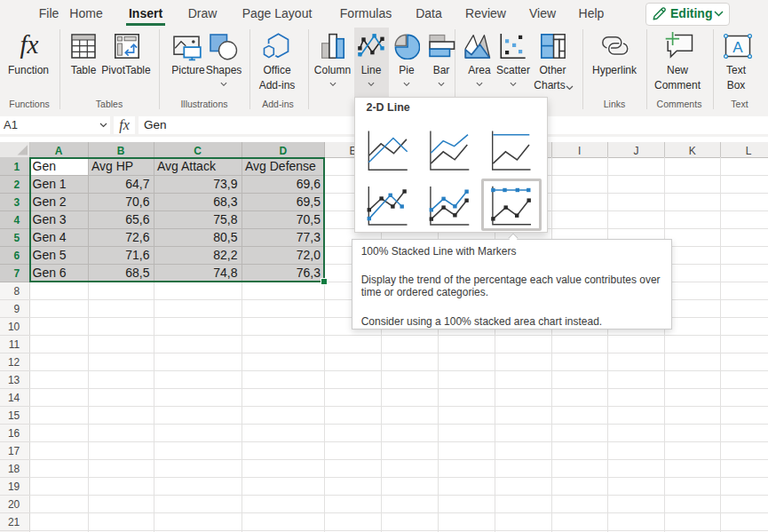 This screenshot has width=768, height=532. I want to click on svg-text: 6, so click(18, 256).